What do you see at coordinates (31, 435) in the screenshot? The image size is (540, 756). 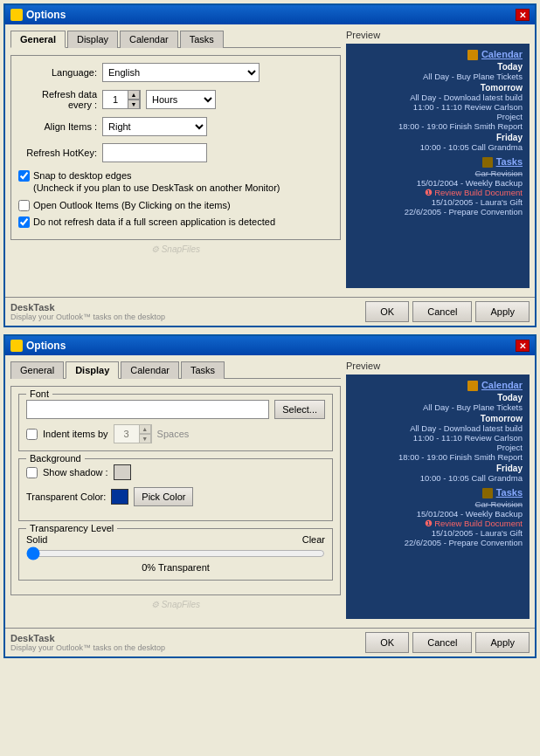 I see `indent-checkbox` at bounding box center [31, 435].